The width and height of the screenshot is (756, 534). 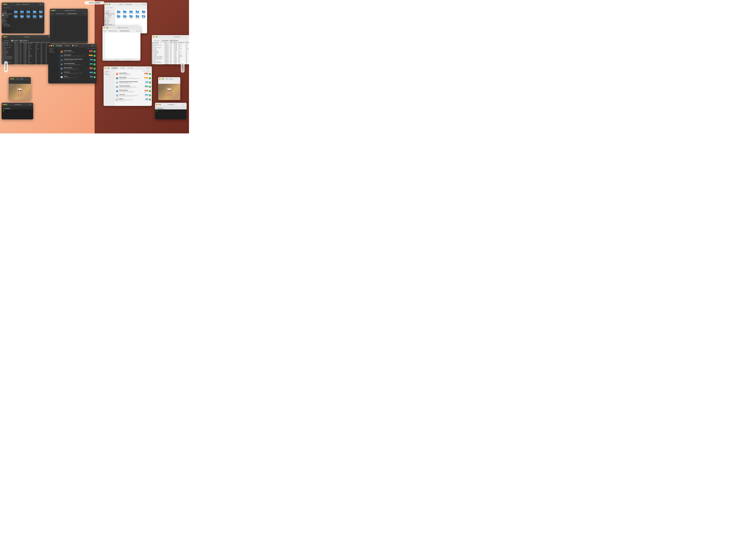 What do you see at coordinates (49, 37) in the screenshot?
I see `sm-search-icon: 🔍` at bounding box center [49, 37].